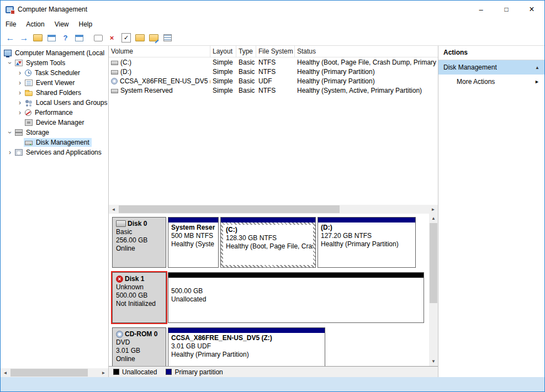  Describe the element at coordinates (65, 38) in the screenshot. I see `help-icon: ?` at that location.